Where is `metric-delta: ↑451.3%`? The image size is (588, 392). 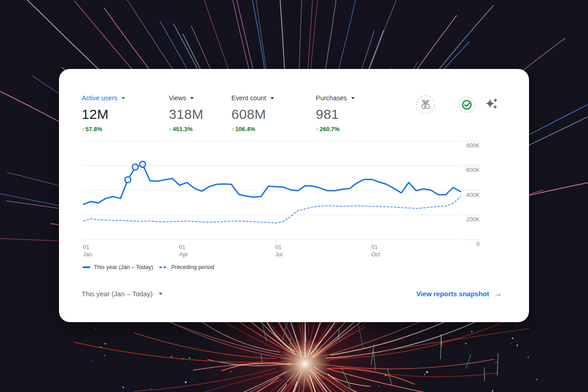 metric-delta: ↑451.3% is located at coordinates (200, 129).